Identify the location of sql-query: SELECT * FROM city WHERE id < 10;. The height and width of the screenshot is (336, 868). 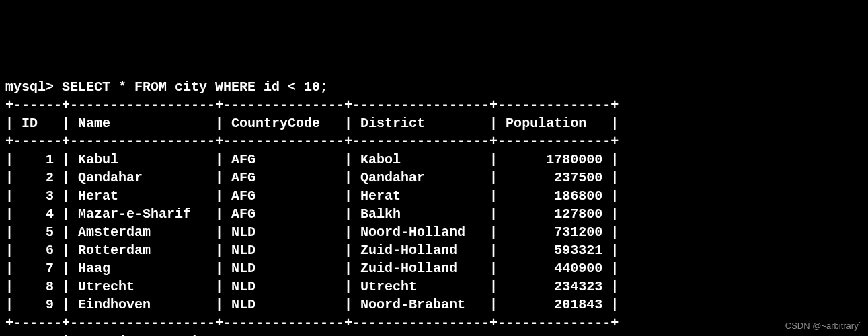
(195, 87).